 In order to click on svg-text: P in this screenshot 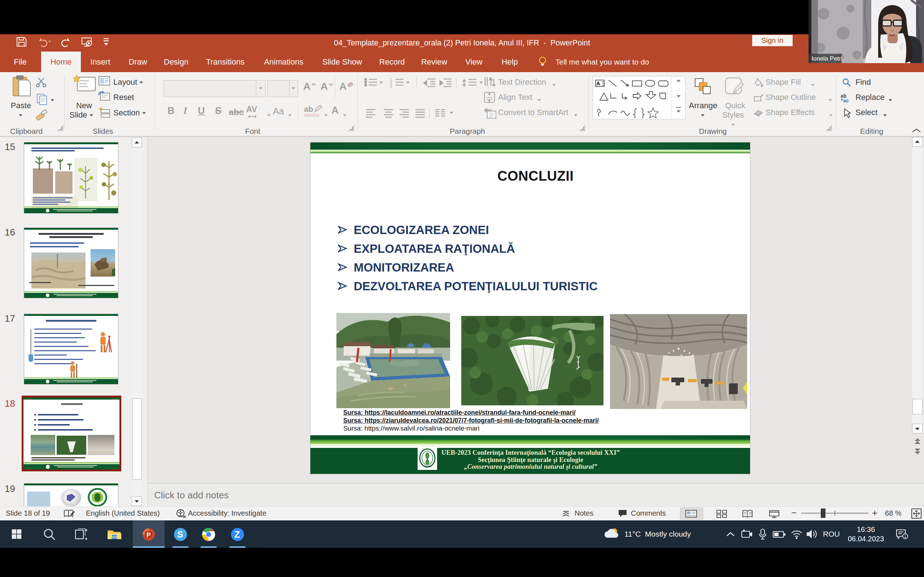, I will do `click(149, 535)`.